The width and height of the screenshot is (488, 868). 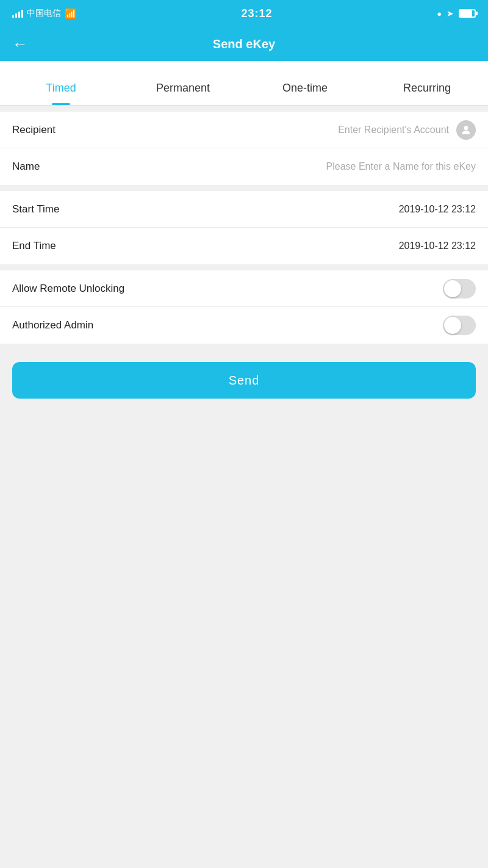 What do you see at coordinates (244, 44) in the screenshot?
I see `header: ← Send eKey` at bounding box center [244, 44].